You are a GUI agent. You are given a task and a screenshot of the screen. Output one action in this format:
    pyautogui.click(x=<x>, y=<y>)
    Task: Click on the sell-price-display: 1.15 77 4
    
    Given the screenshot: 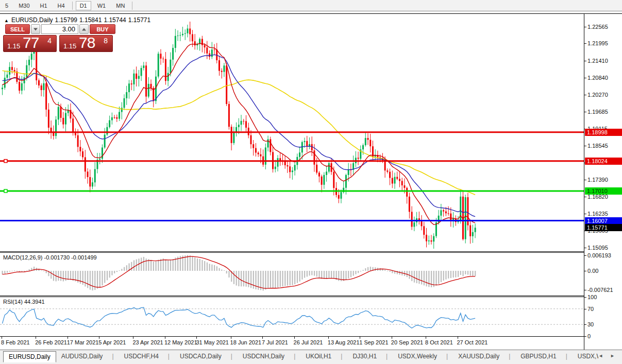 What is the action you would take?
    pyautogui.click(x=30, y=43)
    